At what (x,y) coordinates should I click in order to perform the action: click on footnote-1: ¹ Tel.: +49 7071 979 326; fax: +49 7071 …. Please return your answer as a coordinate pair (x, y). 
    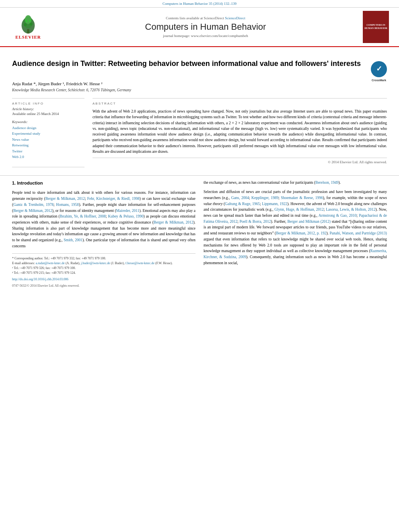
    Looking at the image, I should click on (104, 268).